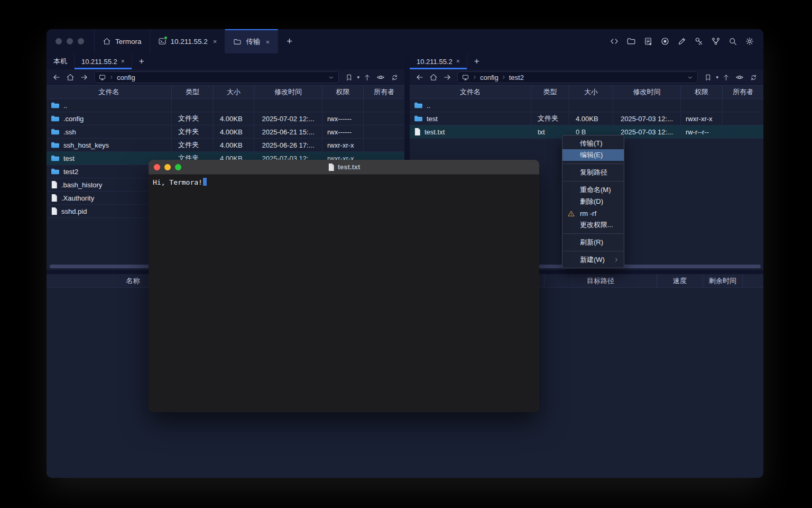 The image size is (812, 508). I want to click on keychain-button, so click(716, 41).